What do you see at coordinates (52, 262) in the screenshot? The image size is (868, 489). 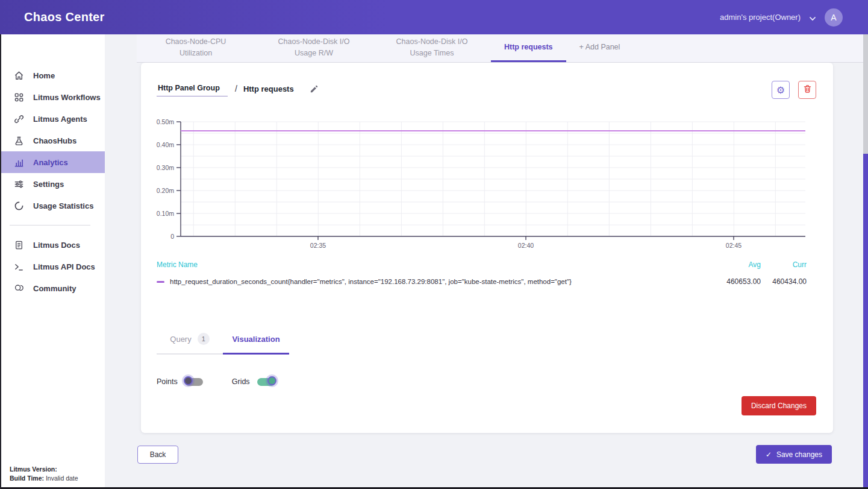 I see `sidebar: Home Litmus Workflows Litmus Agents Chao…` at bounding box center [52, 262].